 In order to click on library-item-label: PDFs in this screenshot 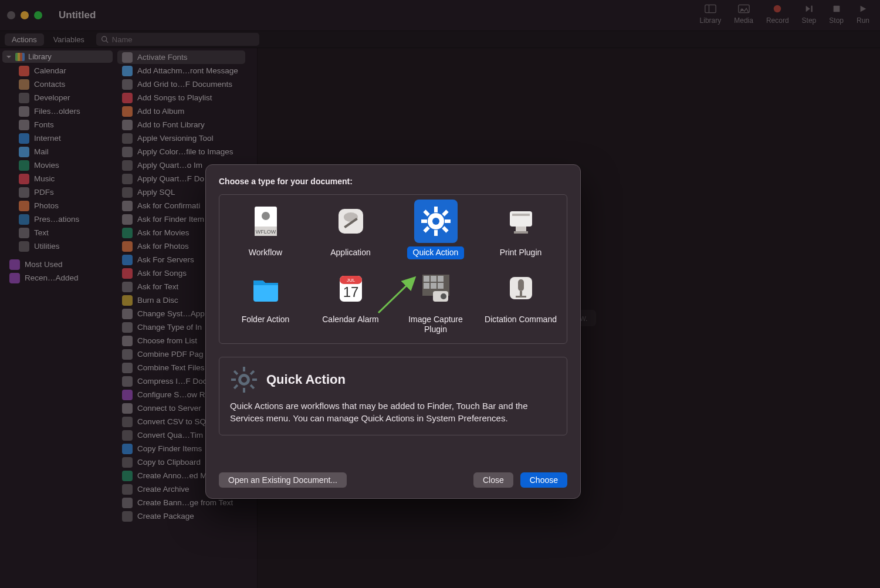, I will do `click(44, 192)`.